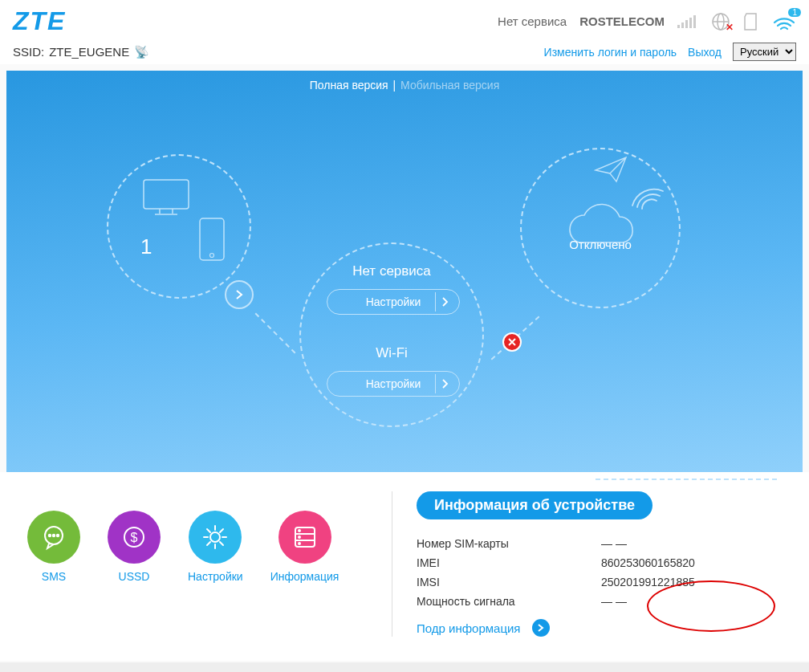  I want to click on footer-bar, so click(404, 667).